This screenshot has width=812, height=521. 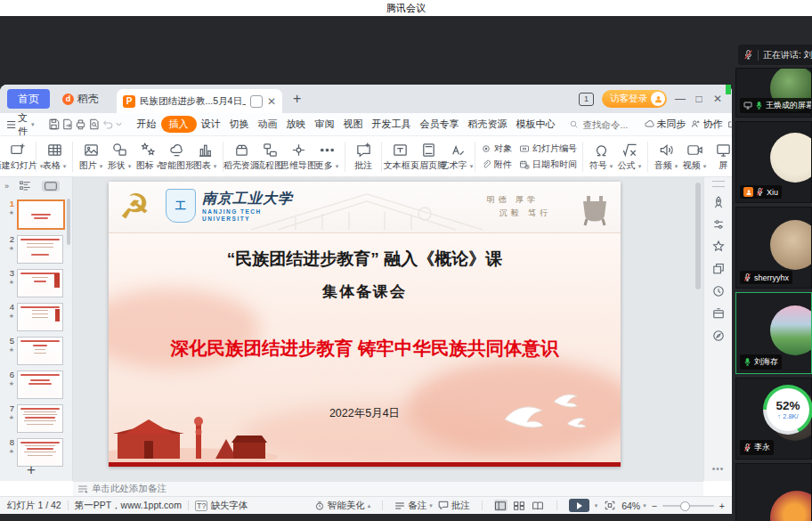 What do you see at coordinates (720, 157) in the screenshot?
I see `tool-screenrec-button: 屏` at bounding box center [720, 157].